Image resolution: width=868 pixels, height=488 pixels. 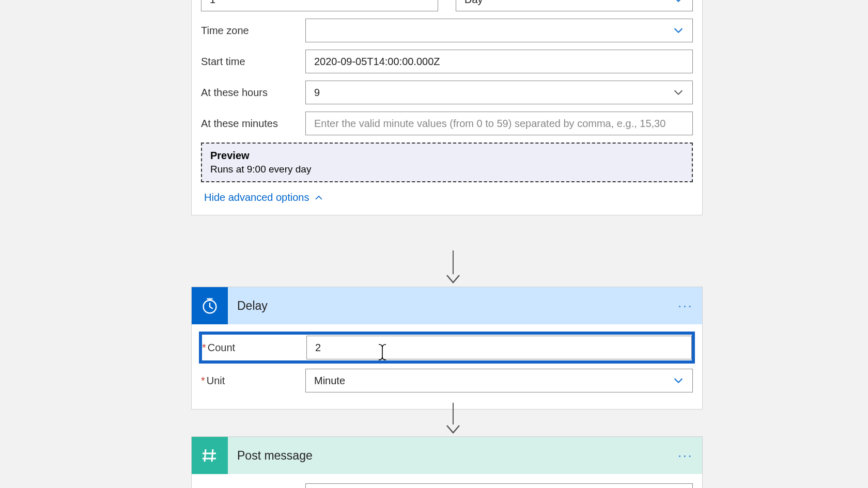 What do you see at coordinates (319, 6) in the screenshot?
I see `interval-input` at bounding box center [319, 6].